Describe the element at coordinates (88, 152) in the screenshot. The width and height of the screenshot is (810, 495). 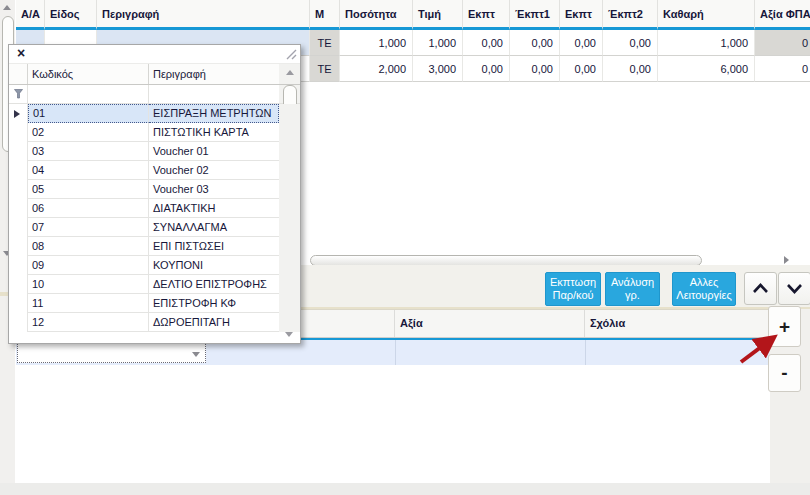
I see `cell-kodikos: 03` at that location.